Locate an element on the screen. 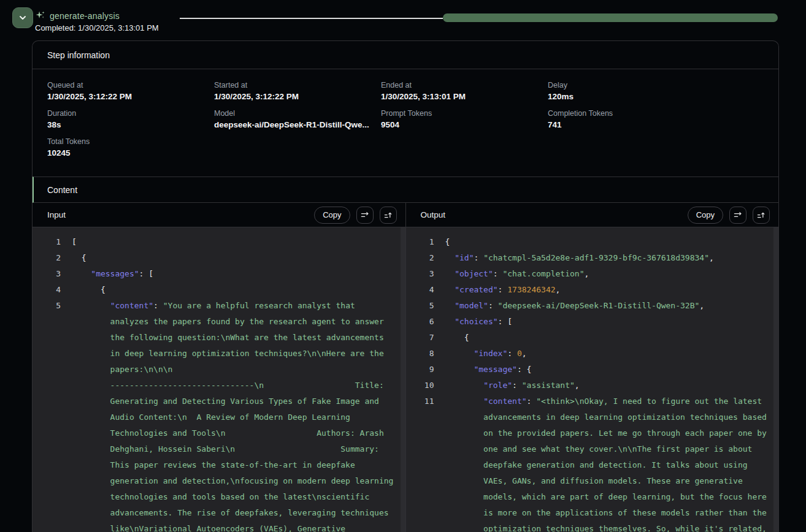 The height and width of the screenshot is (532, 806). code-line: 3 "messages": [ is located at coordinates (217, 274).